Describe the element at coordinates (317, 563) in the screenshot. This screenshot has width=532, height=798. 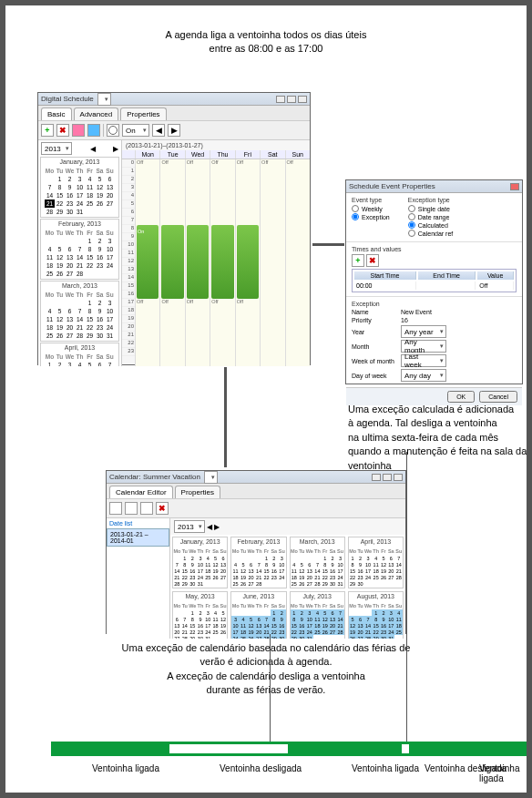
I see `year-month-2: March, 2013MoTuWeThFrSaSu123456789101112…` at that location.